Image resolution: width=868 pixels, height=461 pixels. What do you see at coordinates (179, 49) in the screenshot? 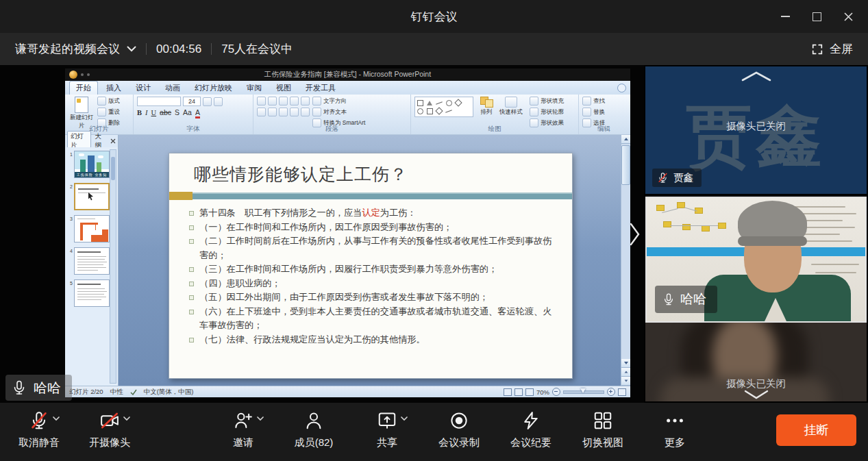
I see `meeting-timer: 00:04:56` at bounding box center [179, 49].